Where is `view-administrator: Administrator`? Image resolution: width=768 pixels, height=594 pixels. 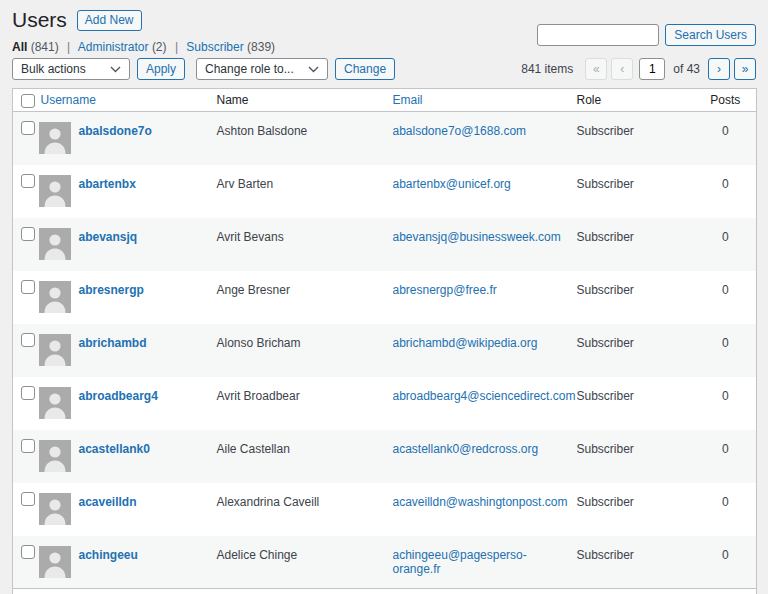 view-administrator: Administrator is located at coordinates (114, 47).